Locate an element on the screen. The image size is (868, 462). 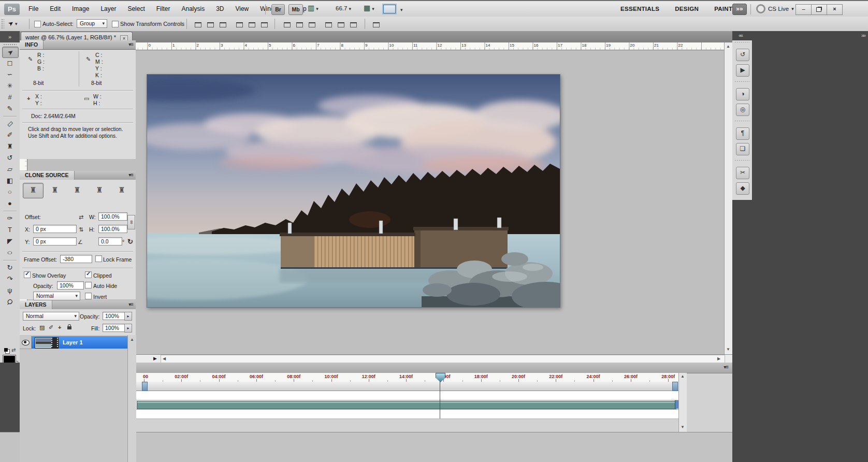
layer-visibility-cell is located at coordinates (26, 343).